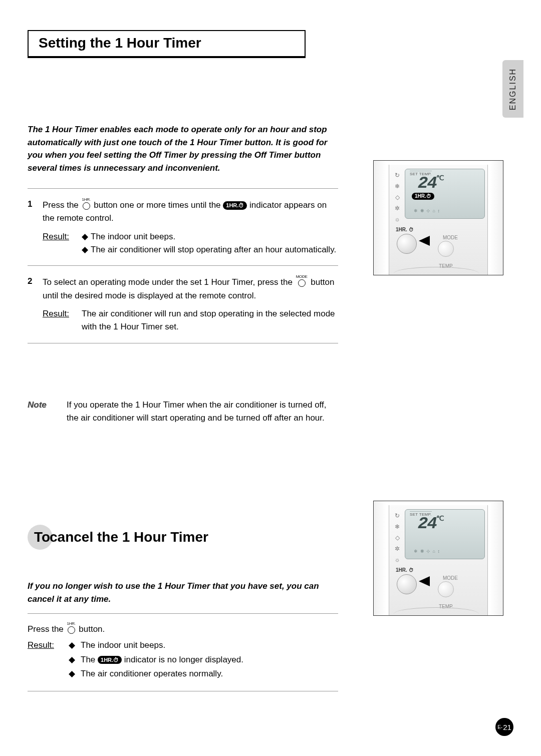 The width and height of the screenshot is (541, 756). What do you see at coordinates (190, 320) in the screenshot?
I see `step2-result: Result: The air conditioner will run and…` at bounding box center [190, 320].